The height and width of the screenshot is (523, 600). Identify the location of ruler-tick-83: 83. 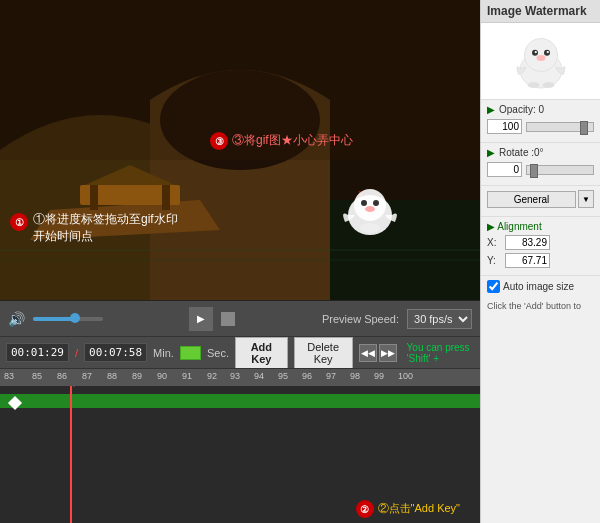
(9, 376).